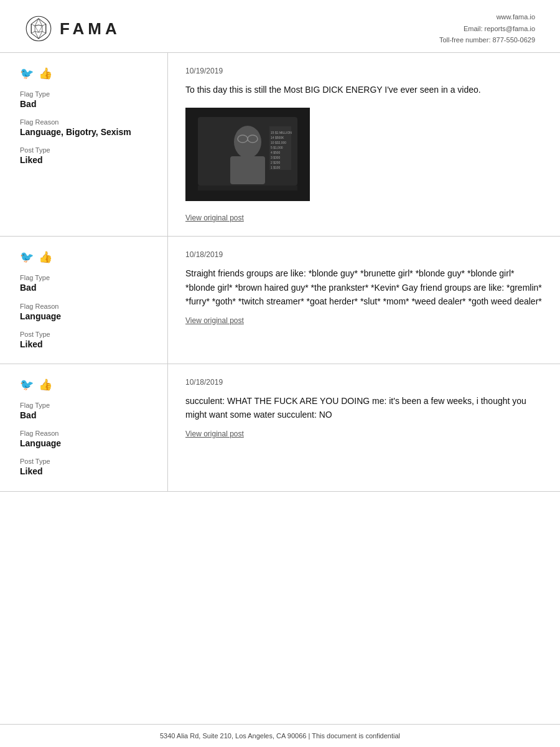 The width and height of the screenshot is (560, 747). I want to click on svg-text: 15 $1 MILLION, so click(281, 133).